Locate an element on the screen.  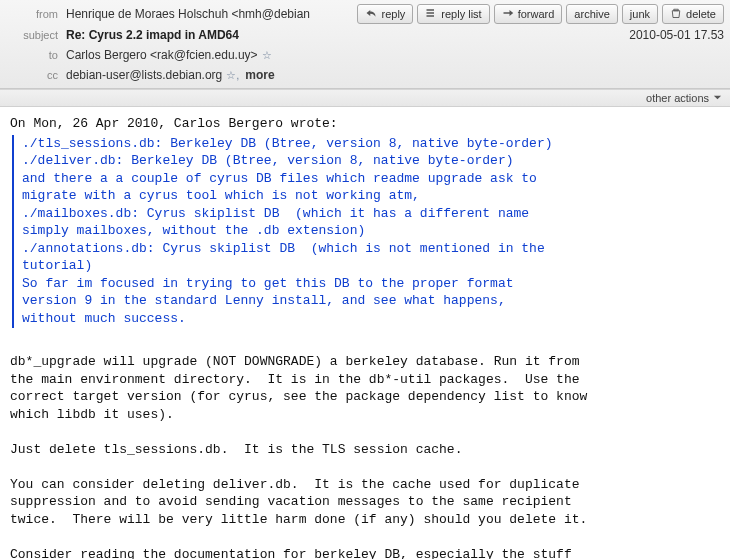
other-actions-menu: other actions is located at coordinates (684, 98).